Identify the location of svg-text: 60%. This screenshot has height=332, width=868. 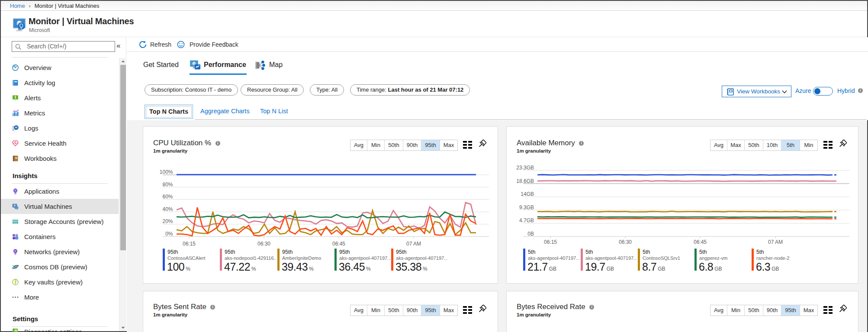
(167, 197).